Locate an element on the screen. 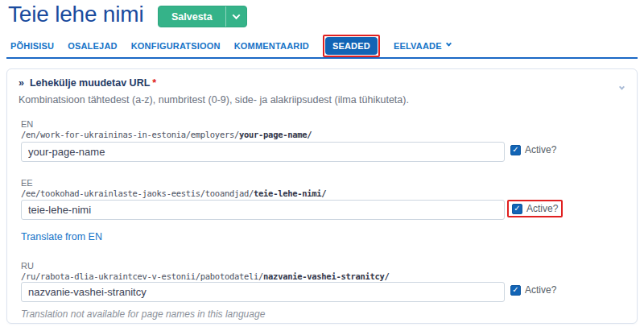 The image size is (644, 327). active-checkbox-en: ✓ is located at coordinates (515, 150).